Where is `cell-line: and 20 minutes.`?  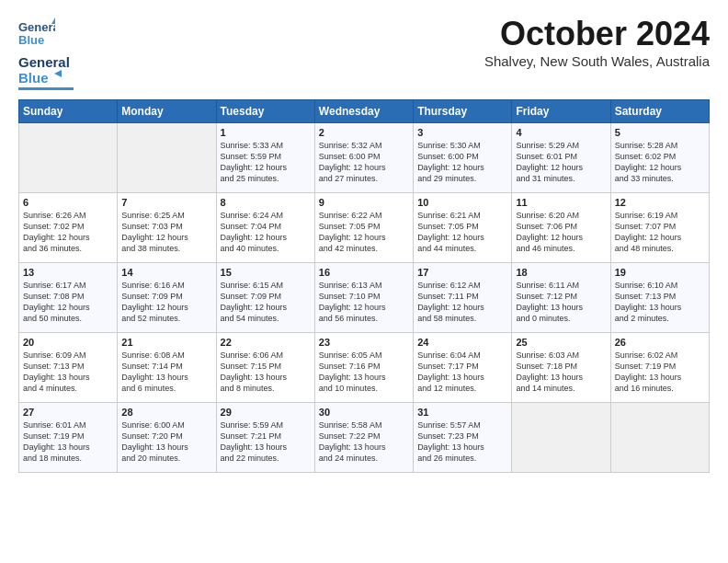 cell-line: and 20 minutes. is located at coordinates (151, 458).